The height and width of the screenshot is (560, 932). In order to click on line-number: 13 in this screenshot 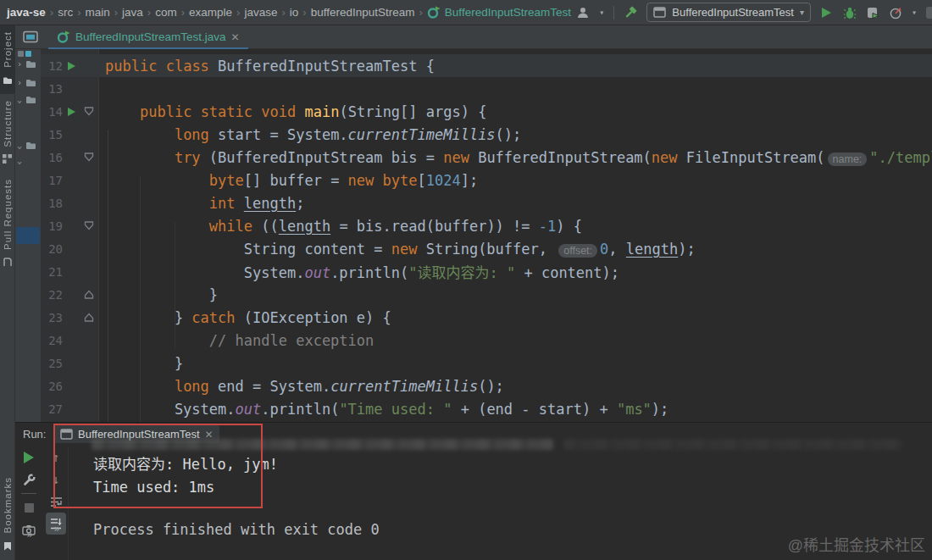, I will do `click(52, 89)`.